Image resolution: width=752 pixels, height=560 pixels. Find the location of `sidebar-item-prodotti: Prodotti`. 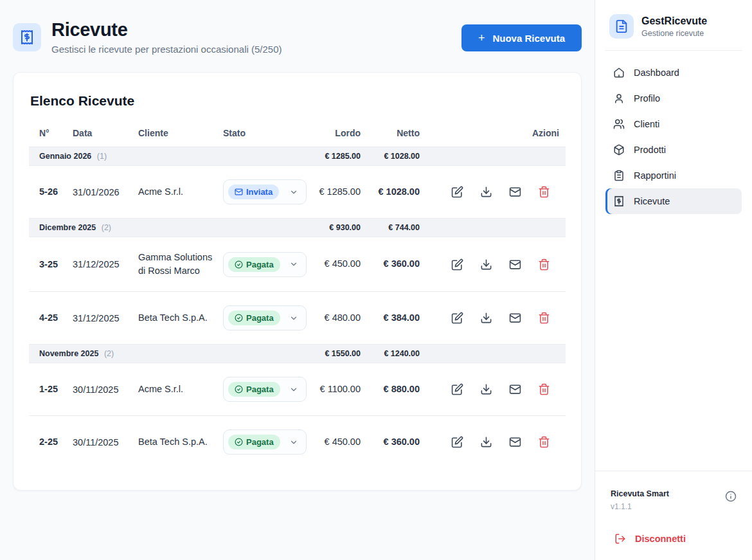

sidebar-item-prodotti: Prodotti is located at coordinates (674, 150).